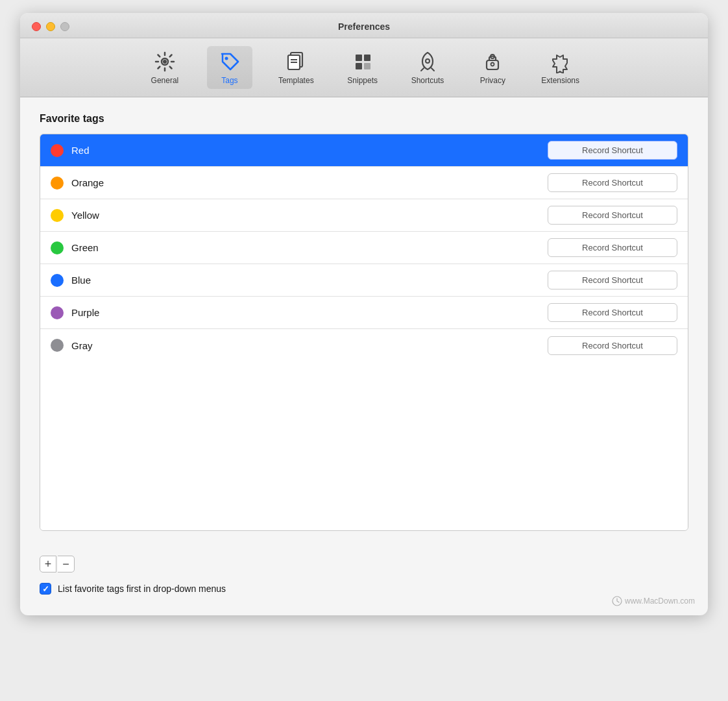 Image resolution: width=728 pixels, height=701 pixels. I want to click on record-shortcut-btn-blue: Record Shortcut, so click(613, 280).